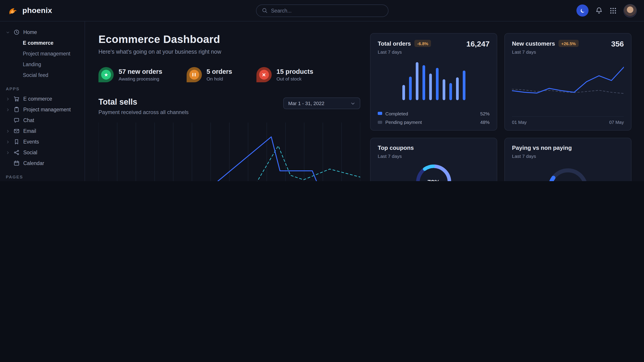 This screenshot has width=644, height=362. What do you see at coordinates (613, 10) in the screenshot?
I see `grid-icon` at bounding box center [613, 10].